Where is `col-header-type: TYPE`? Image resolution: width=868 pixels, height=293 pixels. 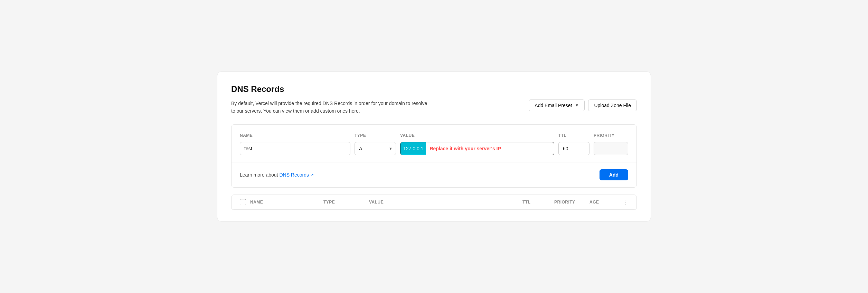
col-header-type: TYPE is located at coordinates (375, 135).